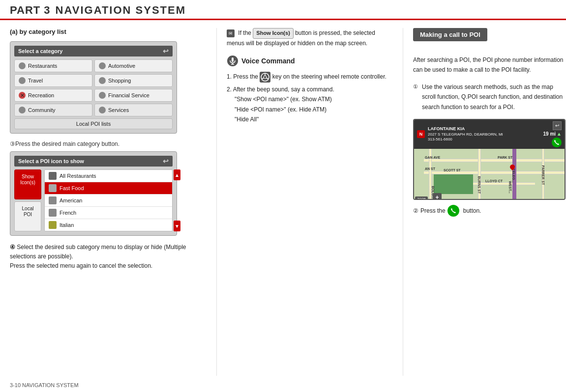 The height and width of the screenshot is (392, 566). Describe the element at coordinates (453, 184) in the screenshot. I see `map-green-area` at that location.